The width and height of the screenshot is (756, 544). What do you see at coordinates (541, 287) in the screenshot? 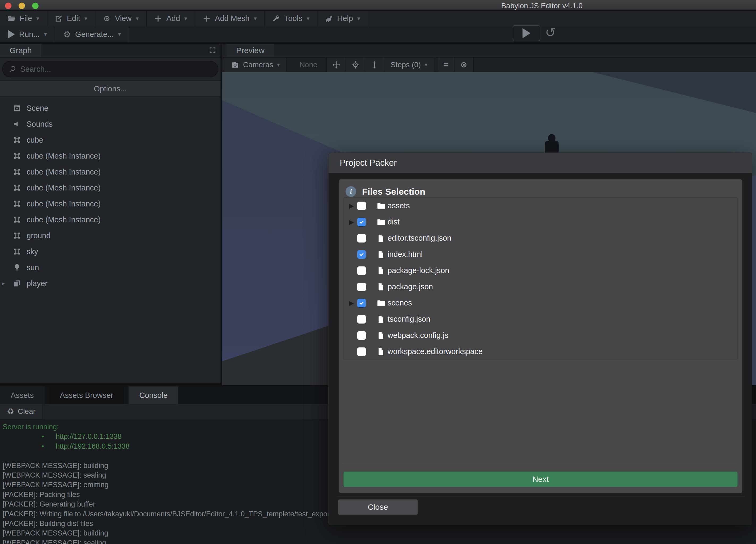
I see `file-row-package-json: ▶ package.json` at bounding box center [541, 287].